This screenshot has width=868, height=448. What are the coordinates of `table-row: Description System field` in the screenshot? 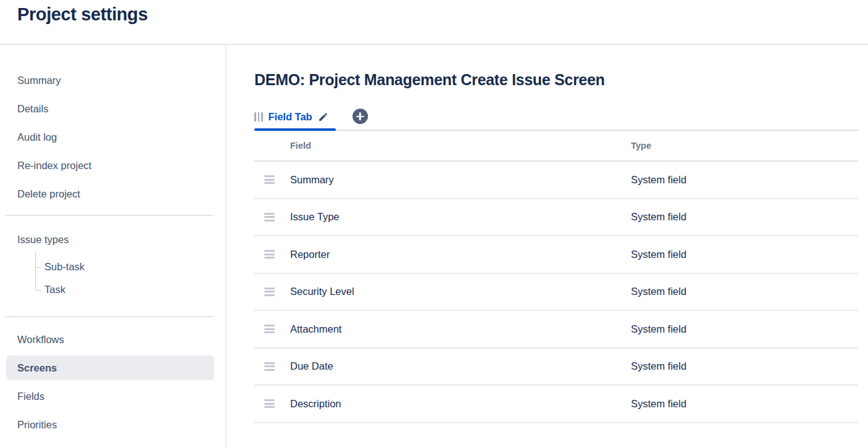 It's located at (556, 405).